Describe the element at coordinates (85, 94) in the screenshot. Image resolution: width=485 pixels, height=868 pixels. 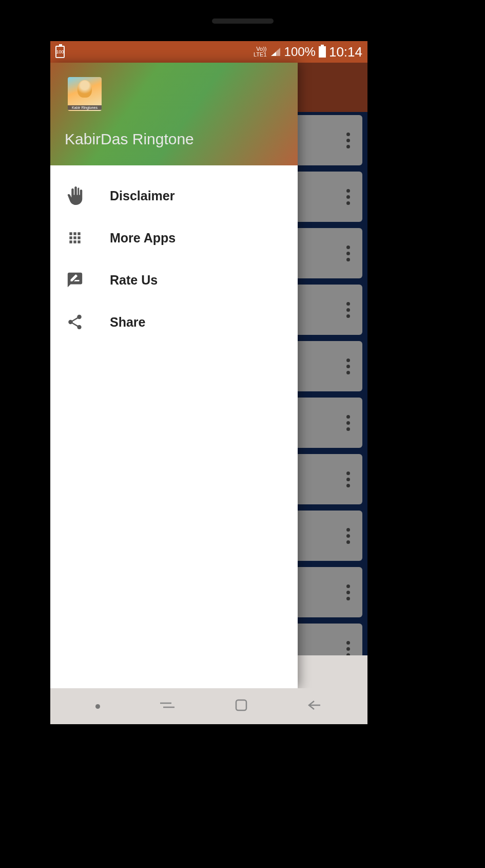
I see `app-icon: Kabir Ringtones` at that location.